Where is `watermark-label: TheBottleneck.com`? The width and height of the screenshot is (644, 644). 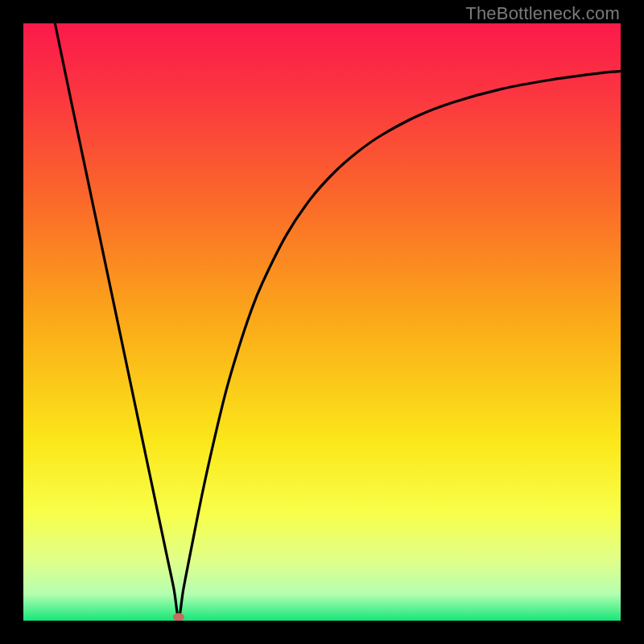 watermark-label: TheBottleneck.com is located at coordinates (543, 14).